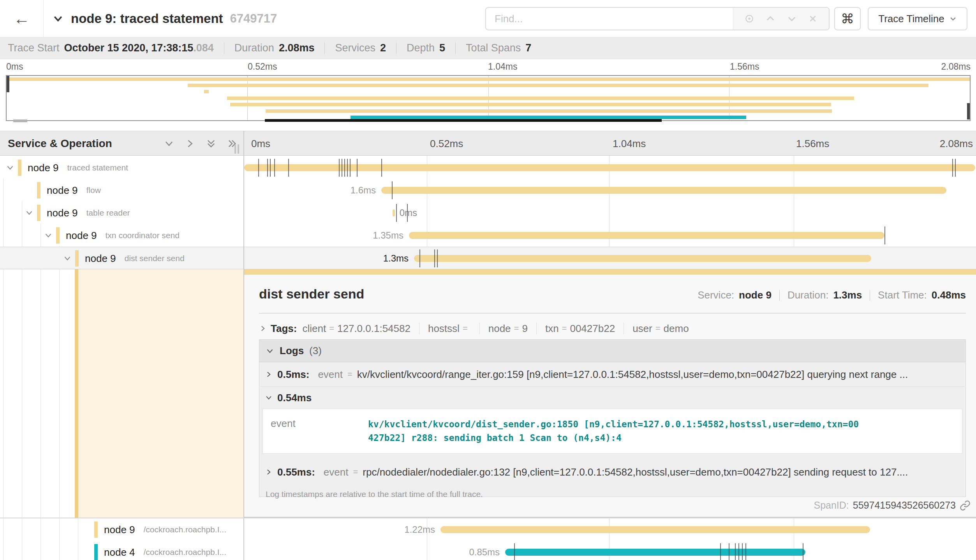 This screenshot has width=976, height=560. What do you see at coordinates (847, 19) in the screenshot?
I see `keyboard-shortcuts-button: ⌘` at bounding box center [847, 19].